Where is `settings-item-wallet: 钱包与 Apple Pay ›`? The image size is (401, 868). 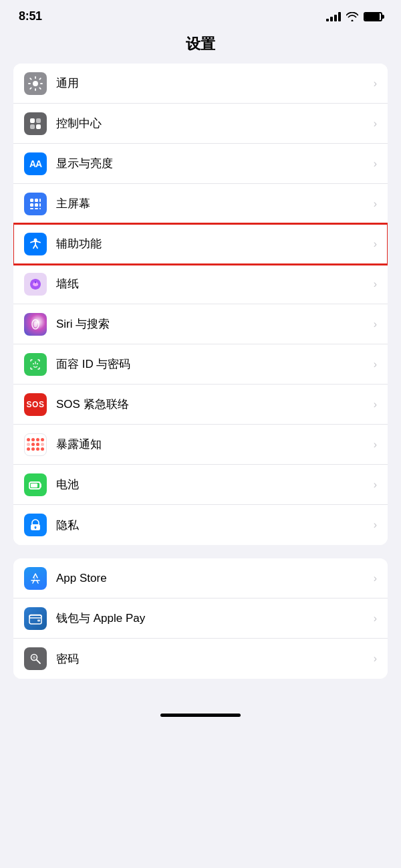
settings-item-wallet: 钱包与 Apple Pay › is located at coordinates (200, 619).